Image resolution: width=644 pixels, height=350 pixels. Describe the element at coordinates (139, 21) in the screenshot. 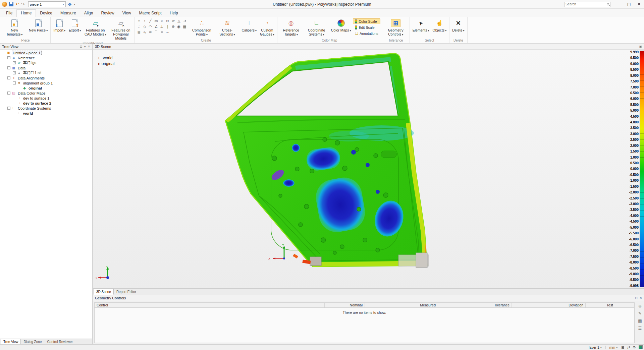

I see `create-tool-icon: ⌖` at that location.